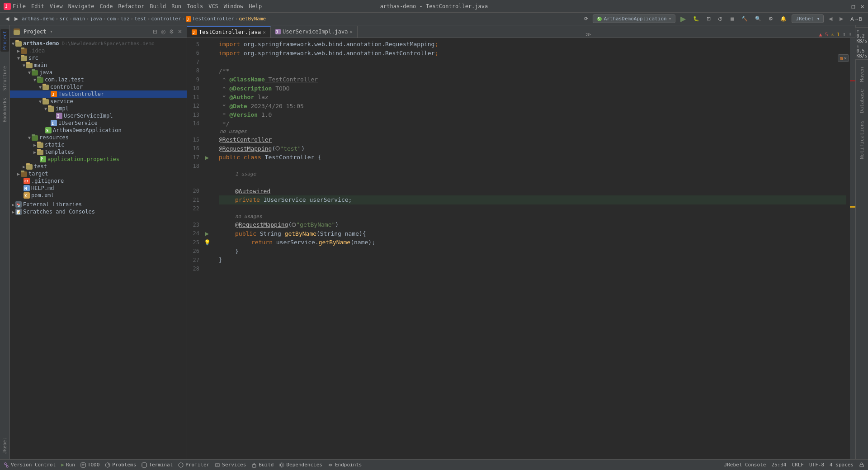 This screenshot has height=470, width=868. I want to click on vcs-status: Version Control, so click(30, 465).